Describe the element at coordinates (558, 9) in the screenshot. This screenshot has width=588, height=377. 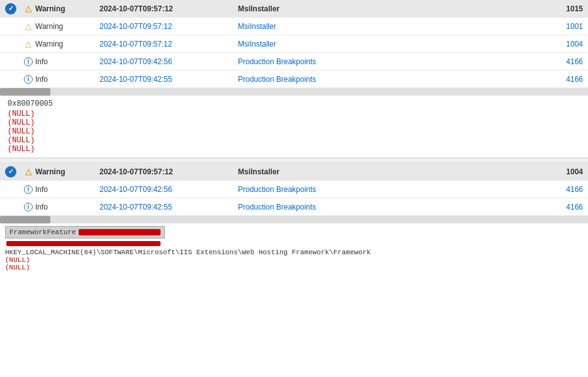
I see `col-eventid: 1015` at that location.